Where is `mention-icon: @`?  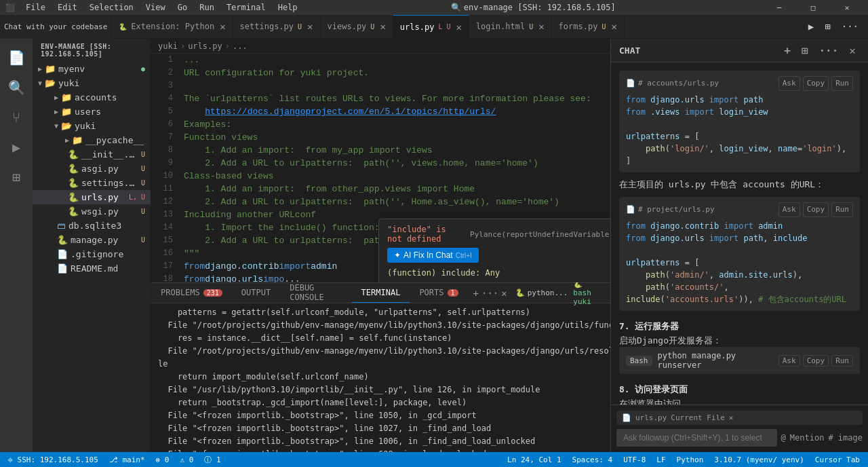
mention-icon: @ is located at coordinates (784, 438).